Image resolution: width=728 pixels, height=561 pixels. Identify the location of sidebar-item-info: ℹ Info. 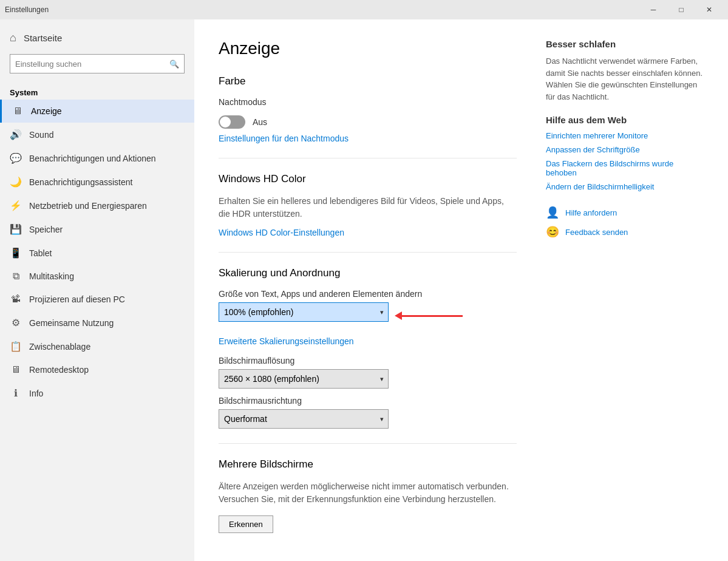
(97, 393).